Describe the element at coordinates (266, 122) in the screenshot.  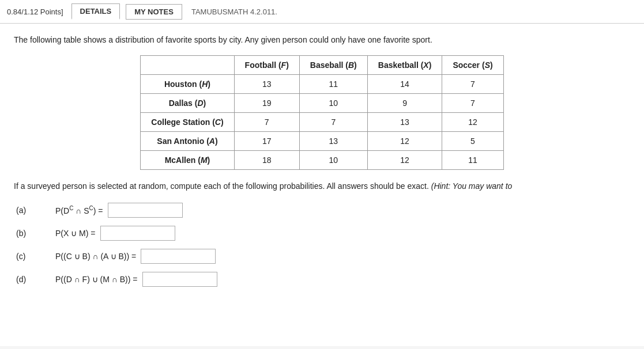
I see `cs-football: 7` at that location.